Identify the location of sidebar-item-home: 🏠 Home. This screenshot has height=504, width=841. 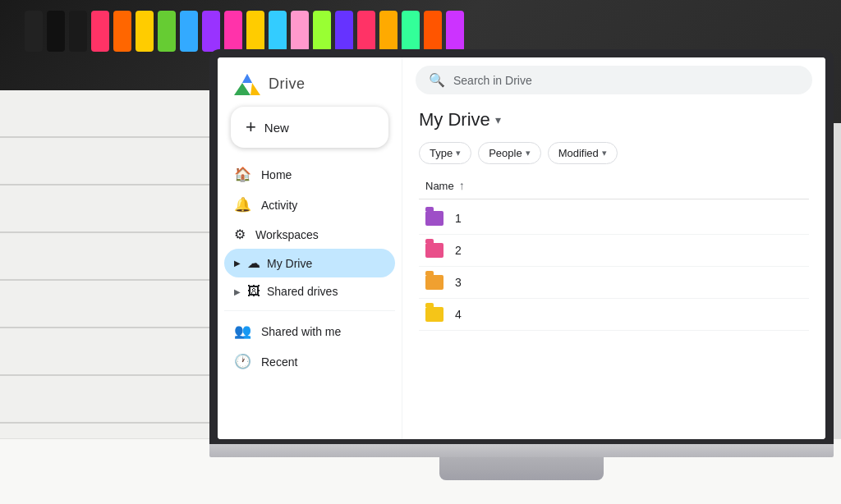
(310, 174).